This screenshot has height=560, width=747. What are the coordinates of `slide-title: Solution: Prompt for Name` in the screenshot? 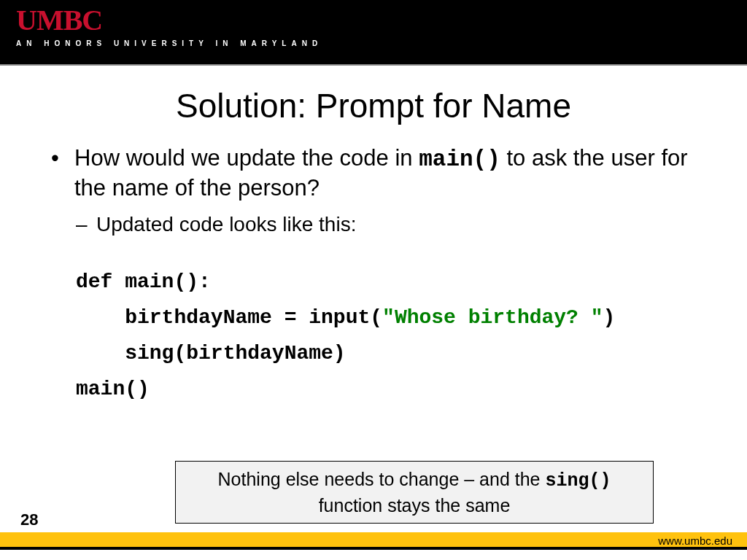 It's located at (374, 106).